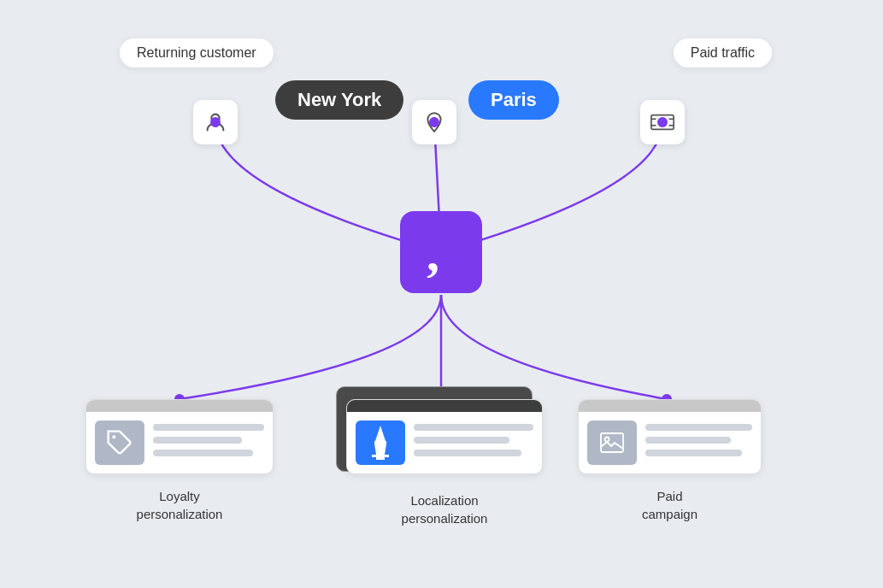  What do you see at coordinates (441, 252) in the screenshot?
I see `center-brand-node: ,` at bounding box center [441, 252].